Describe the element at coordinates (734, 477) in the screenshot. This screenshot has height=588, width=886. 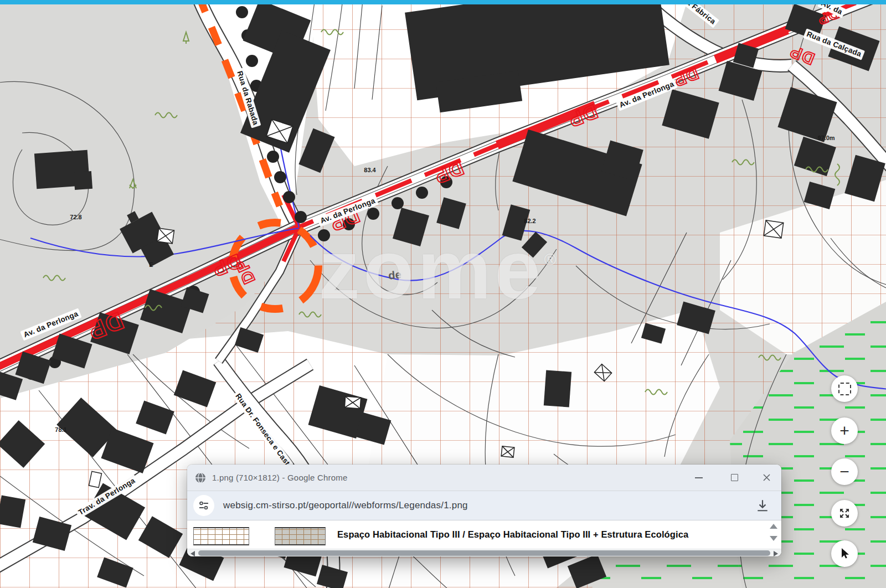
I see `maximize-icon` at that location.